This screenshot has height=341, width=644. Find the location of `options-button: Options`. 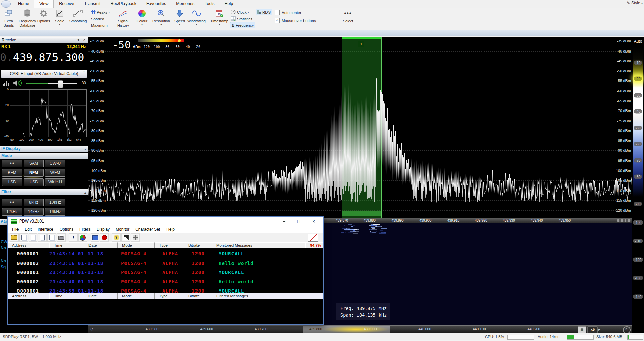

options-button: Options is located at coordinates (44, 16).